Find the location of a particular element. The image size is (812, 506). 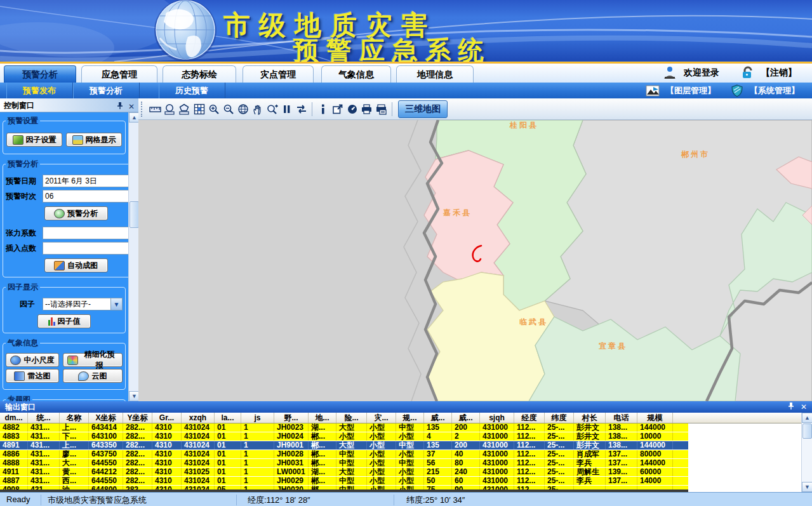

small-scale-button: 中小尺度 is located at coordinates (32, 360).